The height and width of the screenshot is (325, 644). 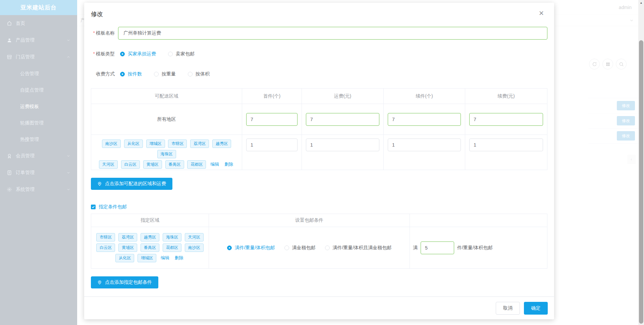 What do you see at coordinates (641, 182) in the screenshot?
I see `scrollbar-thumb` at bounding box center [641, 182].